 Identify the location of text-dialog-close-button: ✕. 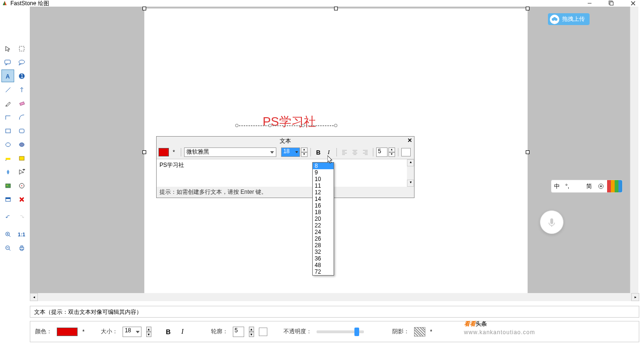
(410, 140).